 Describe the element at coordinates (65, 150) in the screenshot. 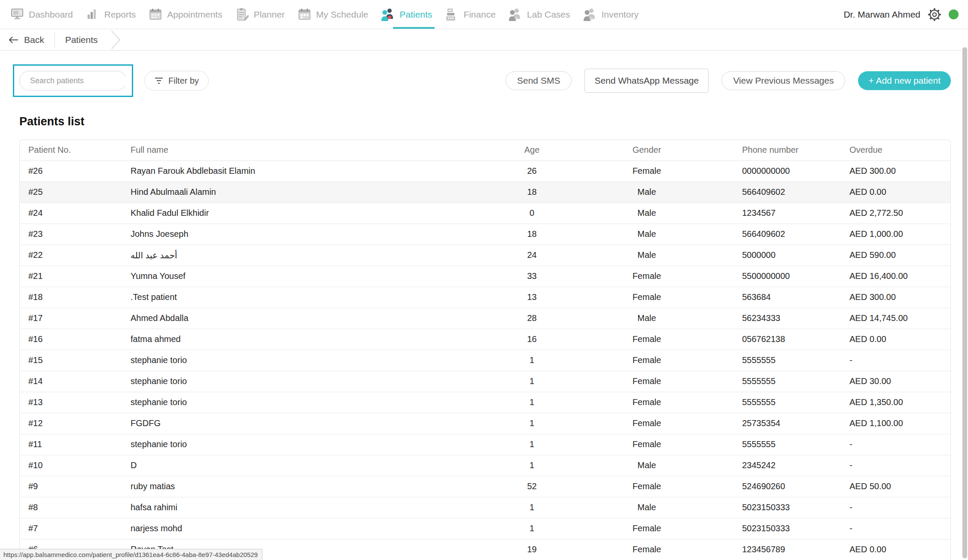

I see `col-patient-no: Patient No.` at that location.